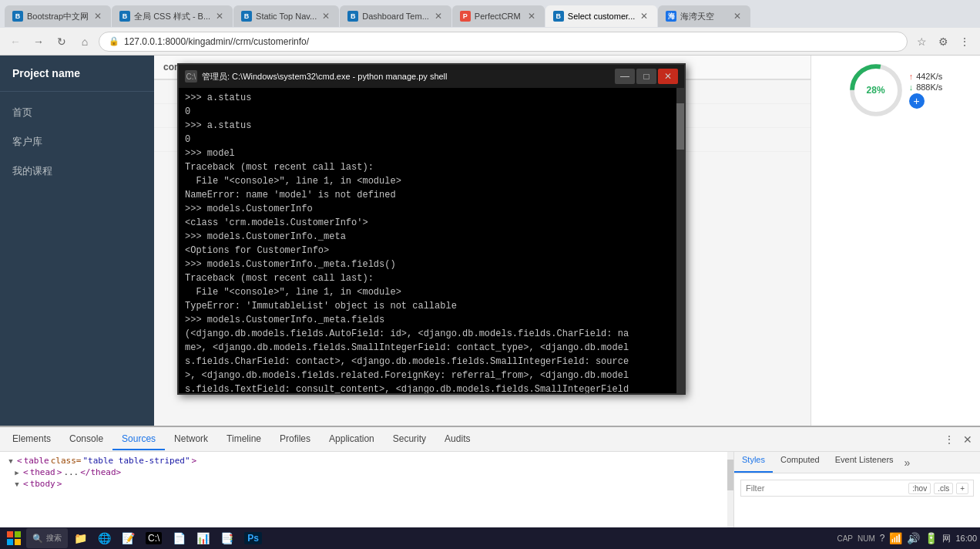 The image size is (980, 549). I want to click on cmd-minimize-button: —, so click(625, 76).